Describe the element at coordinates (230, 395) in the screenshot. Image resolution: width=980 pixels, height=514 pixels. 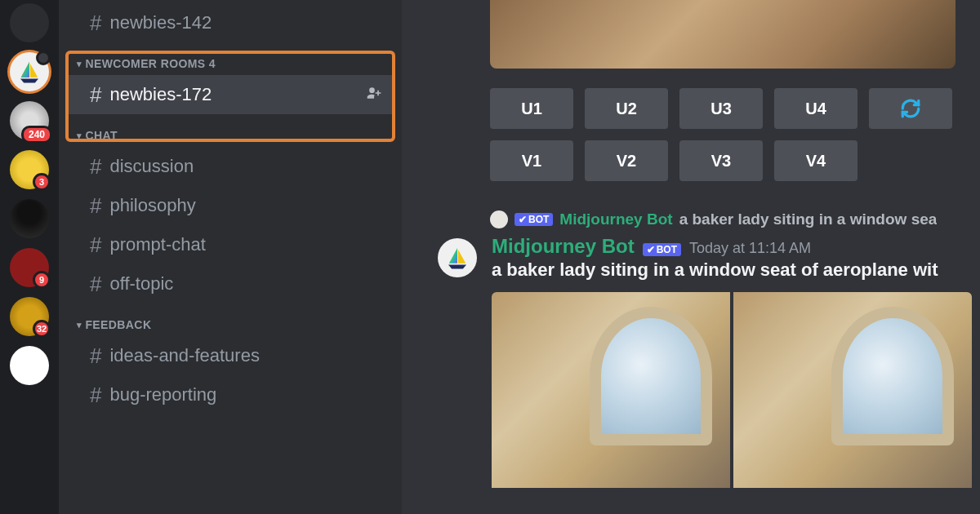
I see `channel-bug-reporting: #bug-reporting` at that location.